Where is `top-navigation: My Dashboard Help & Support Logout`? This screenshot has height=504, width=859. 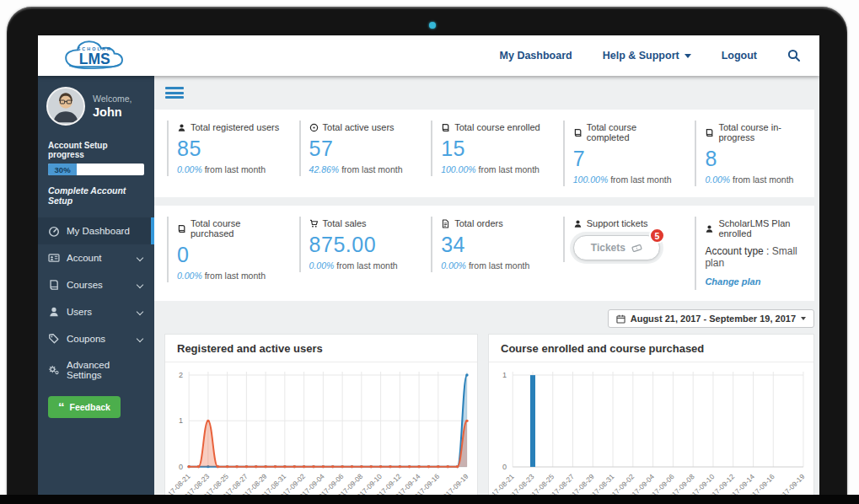
top-navigation: My Dashboard Help & Support Logout is located at coordinates (659, 56).